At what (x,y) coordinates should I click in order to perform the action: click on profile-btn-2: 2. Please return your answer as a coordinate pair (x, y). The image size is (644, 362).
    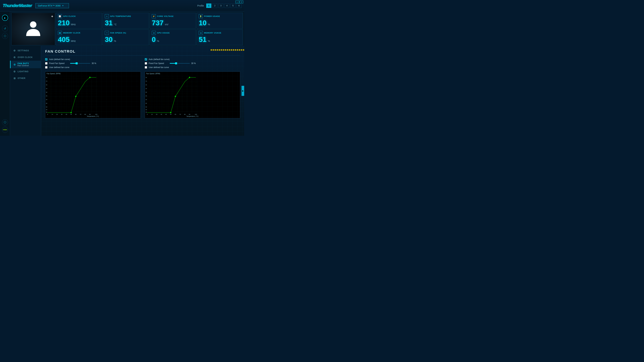
    Looking at the image, I should click on (215, 6).